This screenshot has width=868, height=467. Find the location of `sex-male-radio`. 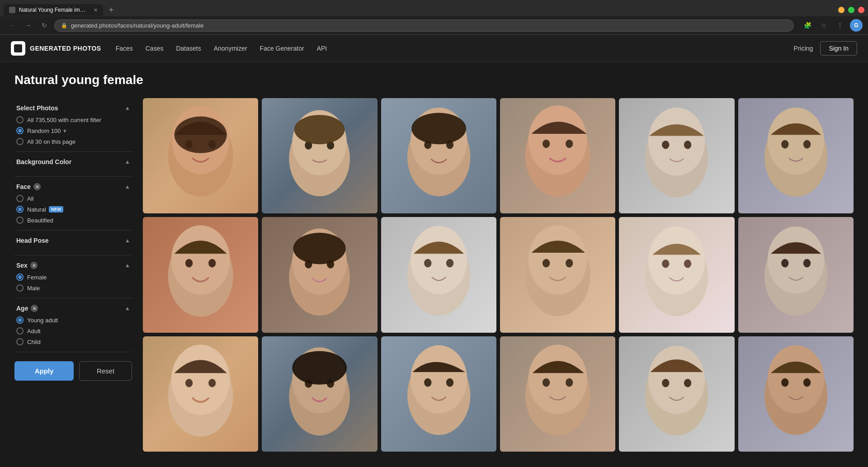

sex-male-radio is located at coordinates (20, 288).